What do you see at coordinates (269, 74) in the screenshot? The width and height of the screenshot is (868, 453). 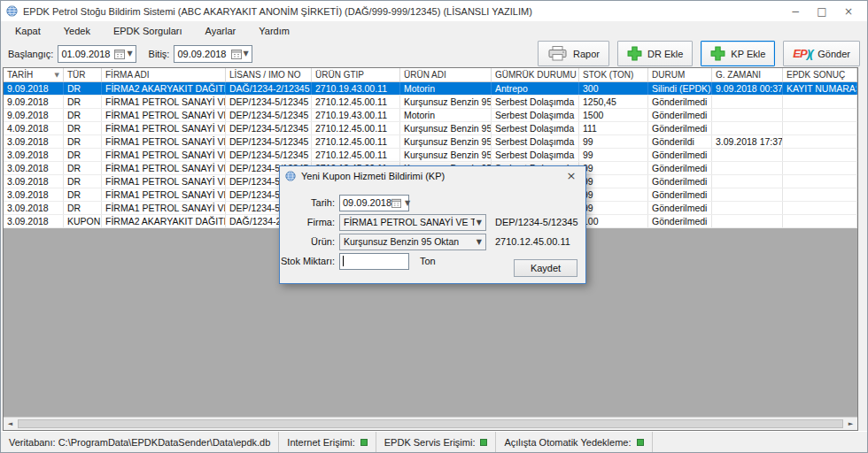 I see `column-header-3: LİSANS / IMO NO` at bounding box center [269, 74].